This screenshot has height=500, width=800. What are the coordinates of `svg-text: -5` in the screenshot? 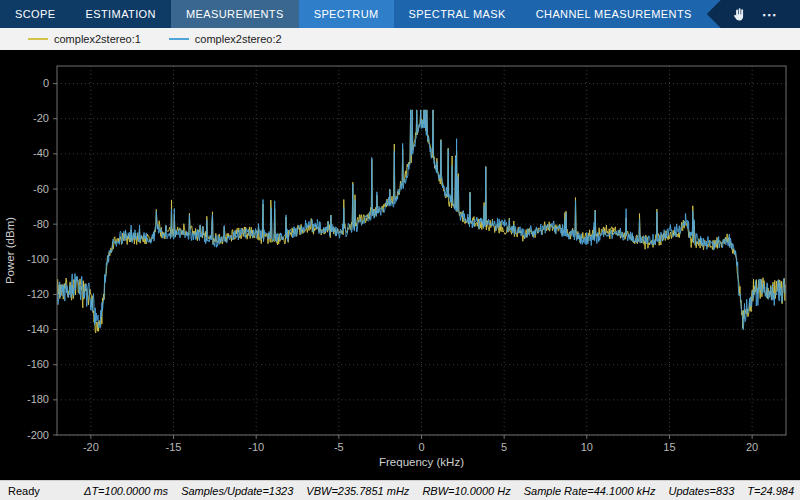 It's located at (339, 447).